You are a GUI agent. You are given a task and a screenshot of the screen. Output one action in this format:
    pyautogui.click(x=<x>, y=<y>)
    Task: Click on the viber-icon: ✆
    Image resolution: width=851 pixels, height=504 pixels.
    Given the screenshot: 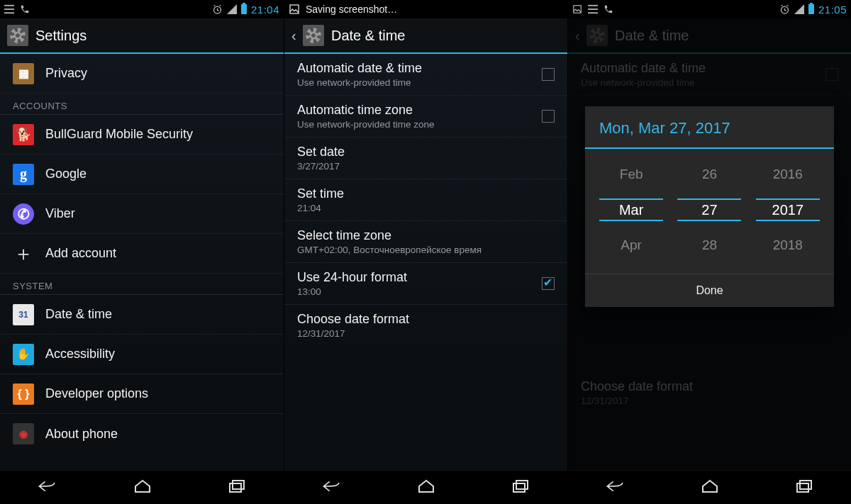 What is the action you would take?
    pyautogui.click(x=23, y=214)
    